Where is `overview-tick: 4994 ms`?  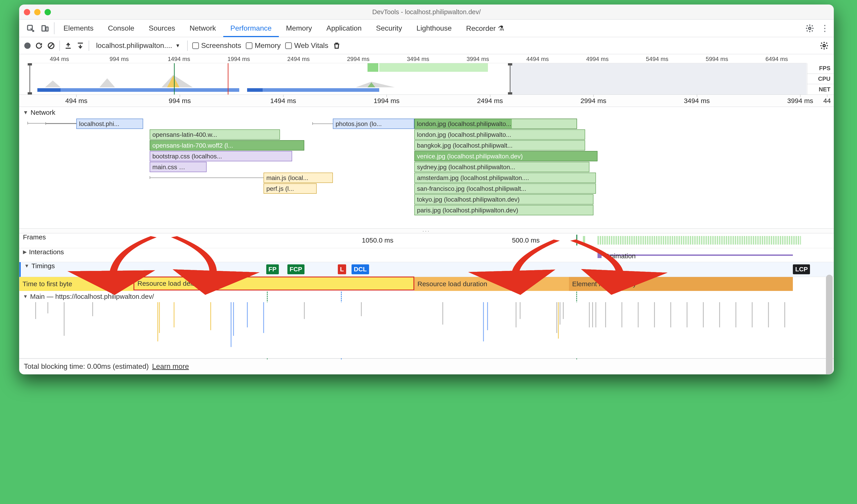 overview-tick: 4994 ms is located at coordinates (597, 59).